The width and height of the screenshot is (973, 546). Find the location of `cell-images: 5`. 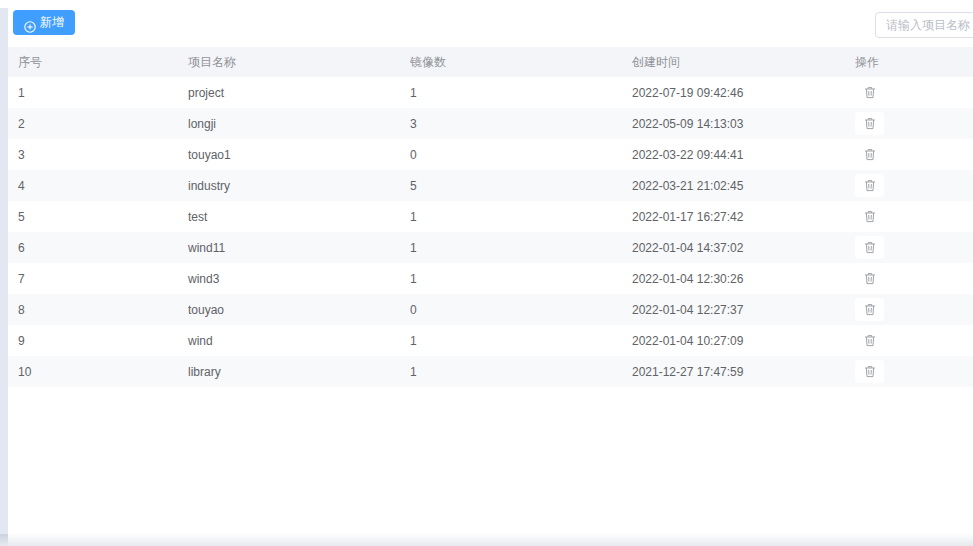

cell-images: 5 is located at coordinates (511, 186).